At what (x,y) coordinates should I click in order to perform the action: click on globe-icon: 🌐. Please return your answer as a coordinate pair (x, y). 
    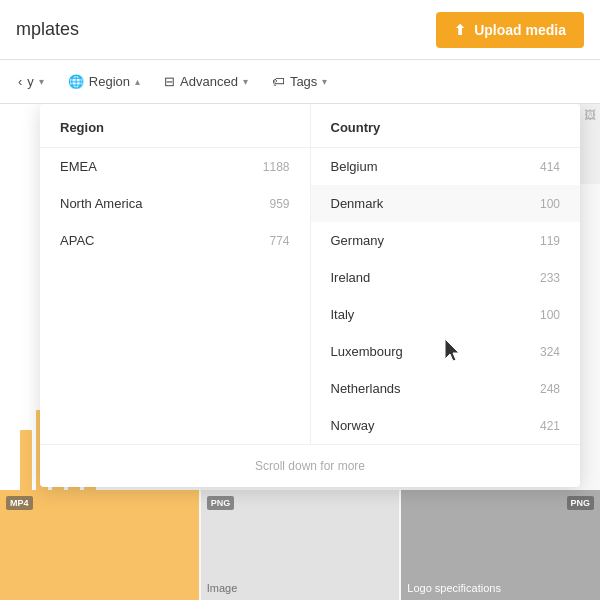
    Looking at the image, I should click on (76, 82).